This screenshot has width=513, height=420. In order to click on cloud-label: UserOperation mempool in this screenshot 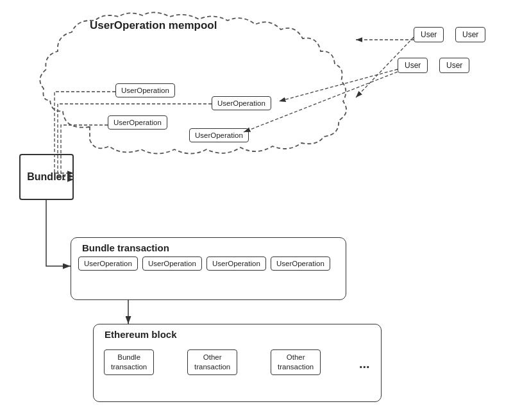, I will do `click(153, 26)`.